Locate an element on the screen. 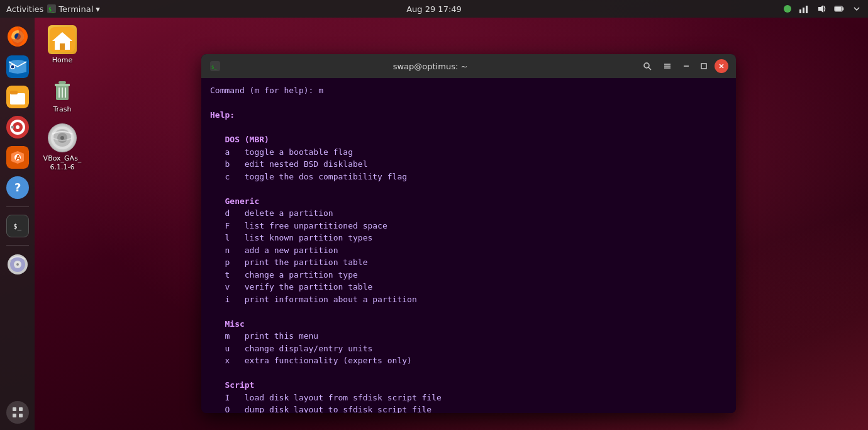 This screenshot has height=430, width=868. terminal-cmd-u: u change display/entry units is located at coordinates (469, 349).